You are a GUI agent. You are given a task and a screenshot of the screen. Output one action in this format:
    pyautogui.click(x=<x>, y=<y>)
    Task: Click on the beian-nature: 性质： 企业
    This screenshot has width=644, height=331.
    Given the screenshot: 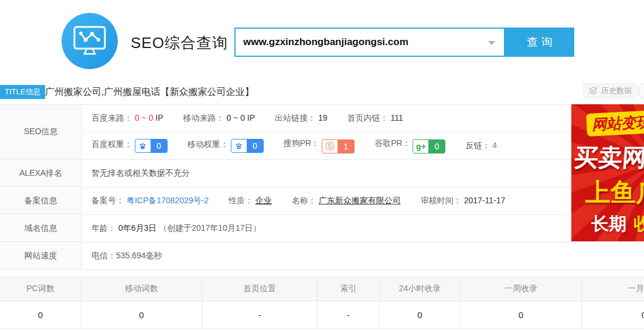 What is the action you would take?
    pyautogui.click(x=250, y=201)
    